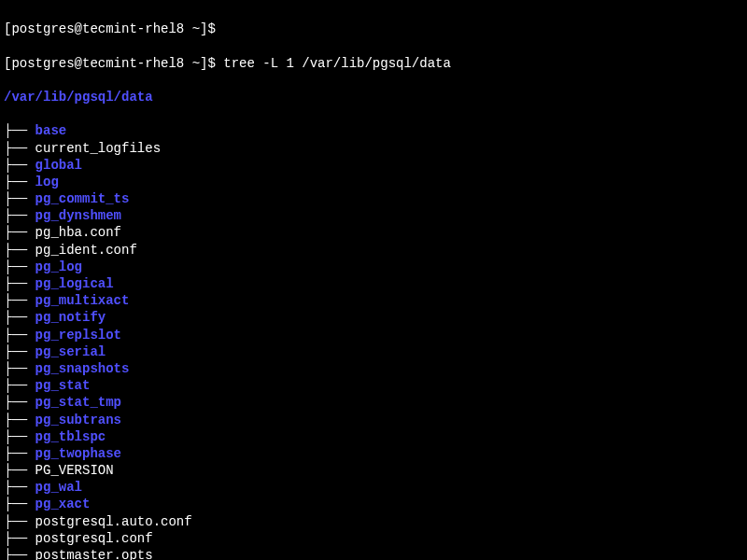 The image size is (747, 560). Describe the element at coordinates (82, 301) in the screenshot. I see `directory-name: pg_multixact` at that location.